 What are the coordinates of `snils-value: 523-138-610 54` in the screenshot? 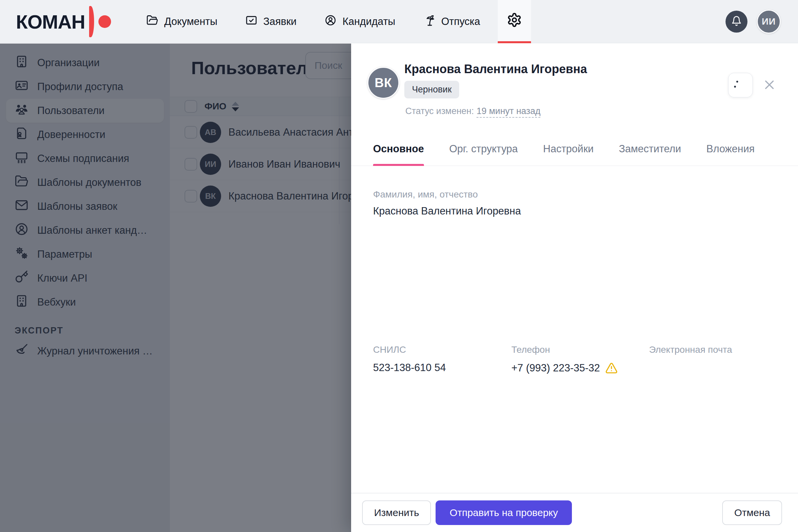 It's located at (442, 368).